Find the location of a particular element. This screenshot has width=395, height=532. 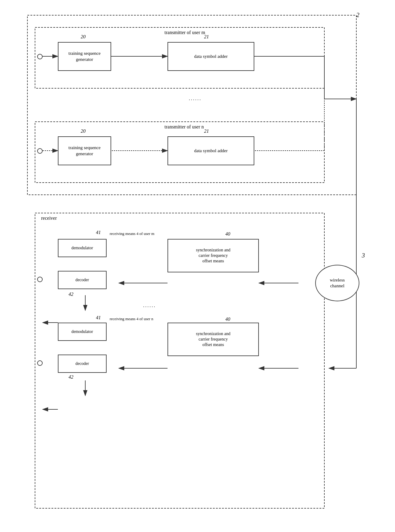

demodulator-n: demodulator is located at coordinates (82, 332).